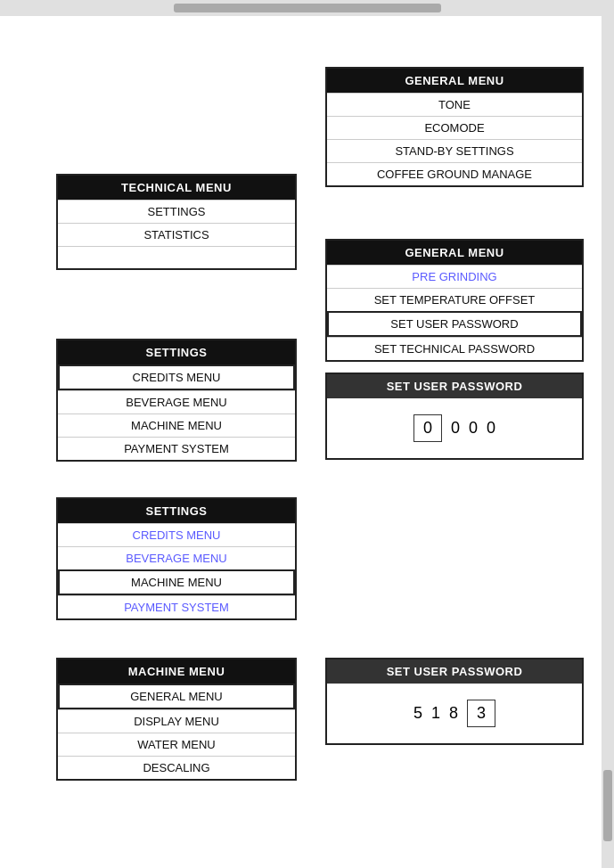 This screenshot has width=614, height=868. Describe the element at coordinates (454, 387) in the screenshot. I see `password-box-1-title: SET USER PASSWORD` at that location.